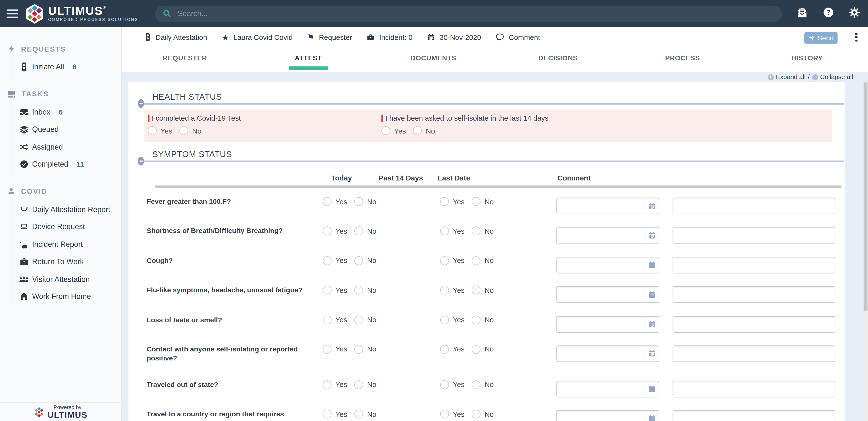  What do you see at coordinates (184, 130) in the screenshot?
I see `radio-covid-test-no` at bounding box center [184, 130].